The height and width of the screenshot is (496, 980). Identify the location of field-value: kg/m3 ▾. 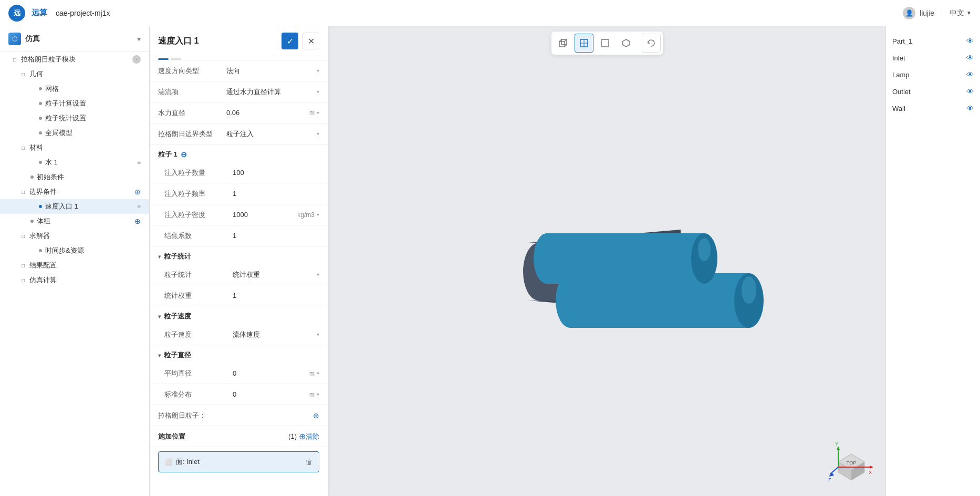
(276, 214).